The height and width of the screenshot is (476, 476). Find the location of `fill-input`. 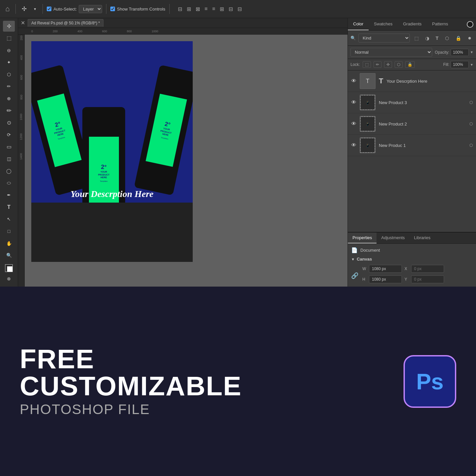

fill-input is located at coordinates (460, 65).